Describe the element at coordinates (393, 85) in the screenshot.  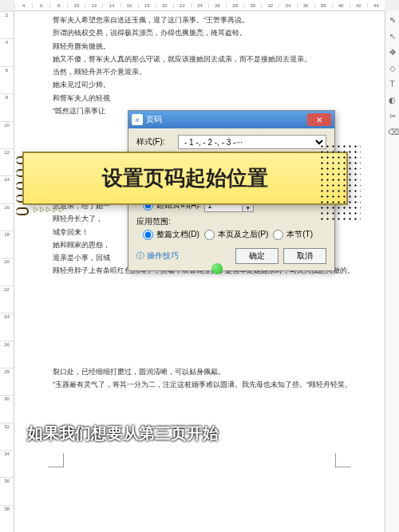
I see `text-icon: T` at that location.